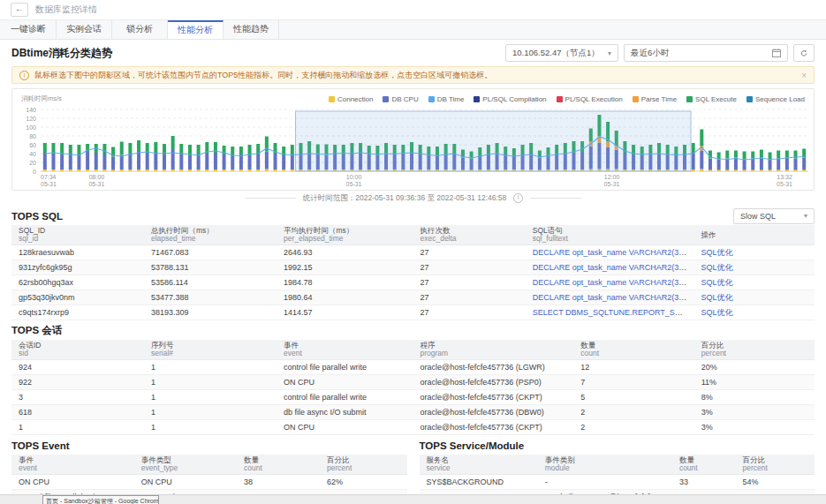  What do you see at coordinates (590, 99) in the screenshot?
I see `legend-item: PL/SQL Execution` at bounding box center [590, 99].